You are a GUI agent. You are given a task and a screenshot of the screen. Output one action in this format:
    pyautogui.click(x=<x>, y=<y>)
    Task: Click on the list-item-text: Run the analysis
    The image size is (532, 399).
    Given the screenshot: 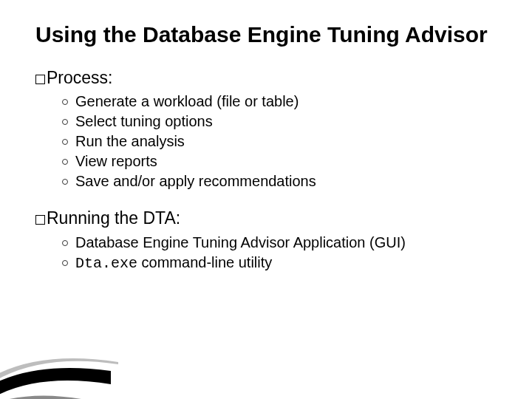 What is the action you would take?
    pyautogui.click(x=130, y=141)
    